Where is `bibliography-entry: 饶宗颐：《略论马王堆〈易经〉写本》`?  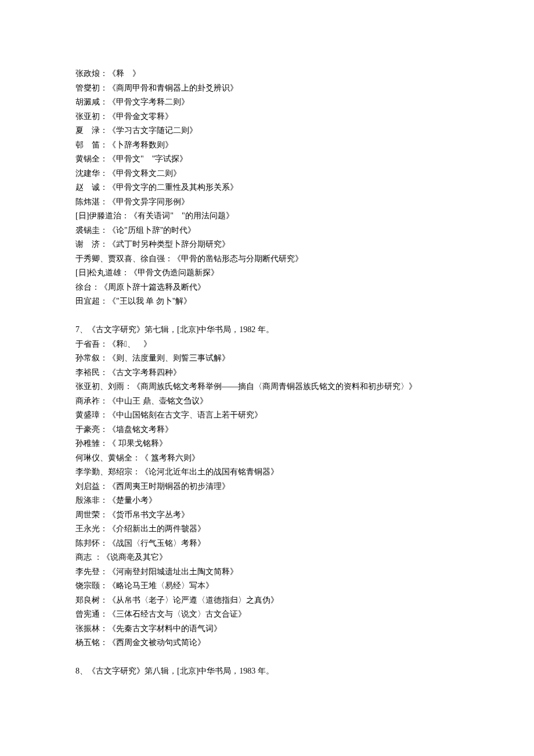
bibliography-entry: 饶宗颐：《略论马王堆〈易经〉写本》 is located at coordinates (267, 586).